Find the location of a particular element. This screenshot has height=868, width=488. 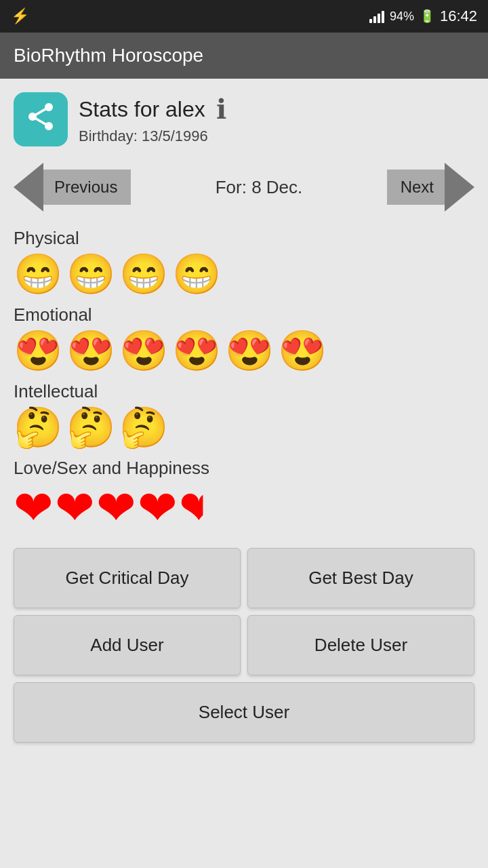

app-title: BioRhythm Horoscope is located at coordinates (108, 56).